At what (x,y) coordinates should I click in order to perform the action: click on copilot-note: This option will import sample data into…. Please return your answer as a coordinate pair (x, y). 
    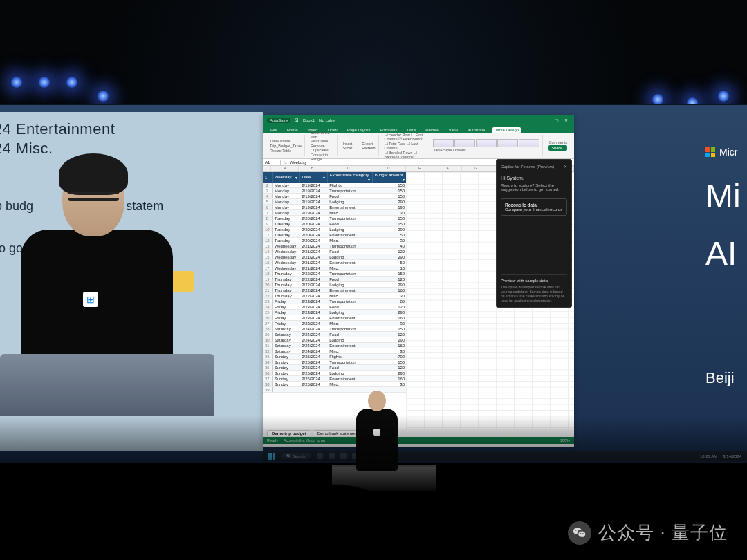
    Looking at the image, I should click on (534, 294).